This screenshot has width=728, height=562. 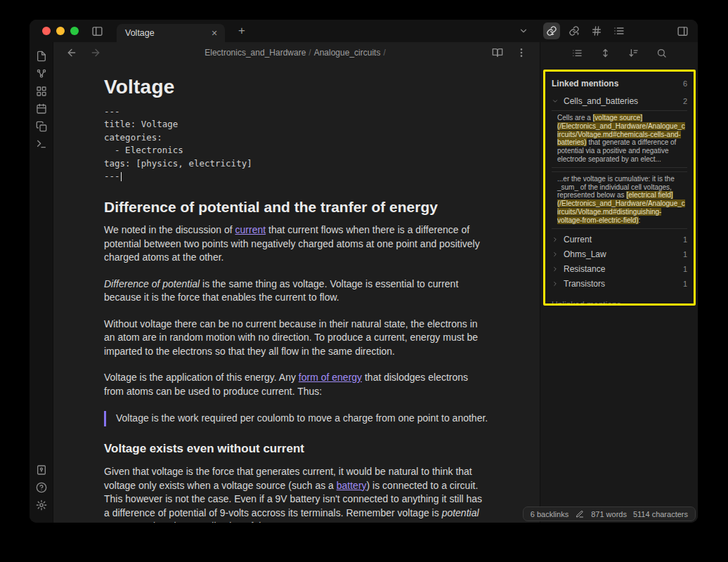 What do you see at coordinates (41, 91) in the screenshot?
I see `canvas-icon` at bounding box center [41, 91].